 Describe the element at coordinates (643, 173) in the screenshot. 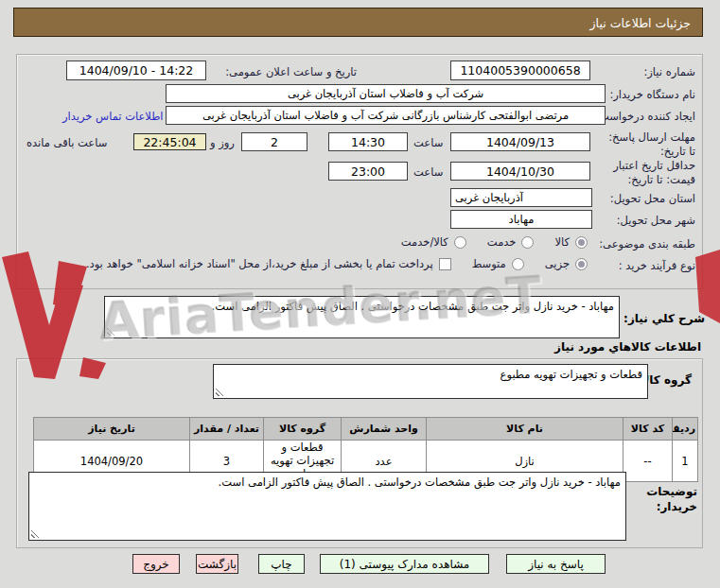

I see `price-validity-label: حداقل تاریخ اعتبار قیمت: تا تاریخ:` at that location.